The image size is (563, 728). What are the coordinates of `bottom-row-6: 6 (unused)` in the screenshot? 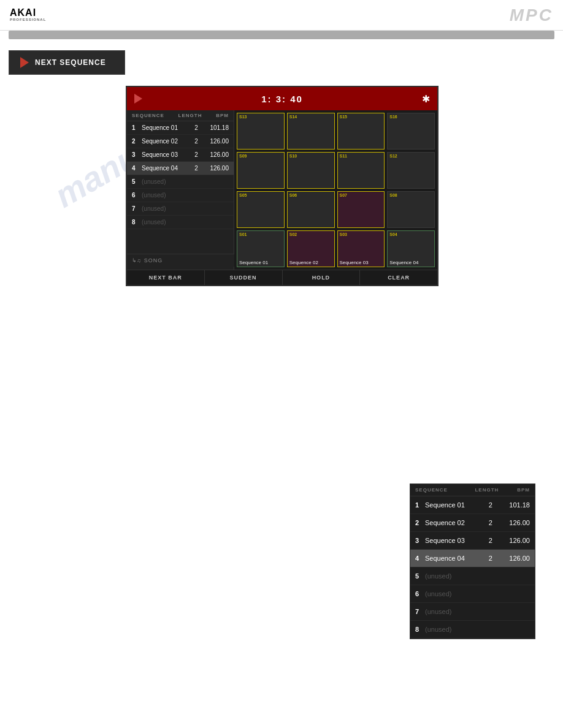 It's located at (472, 594).